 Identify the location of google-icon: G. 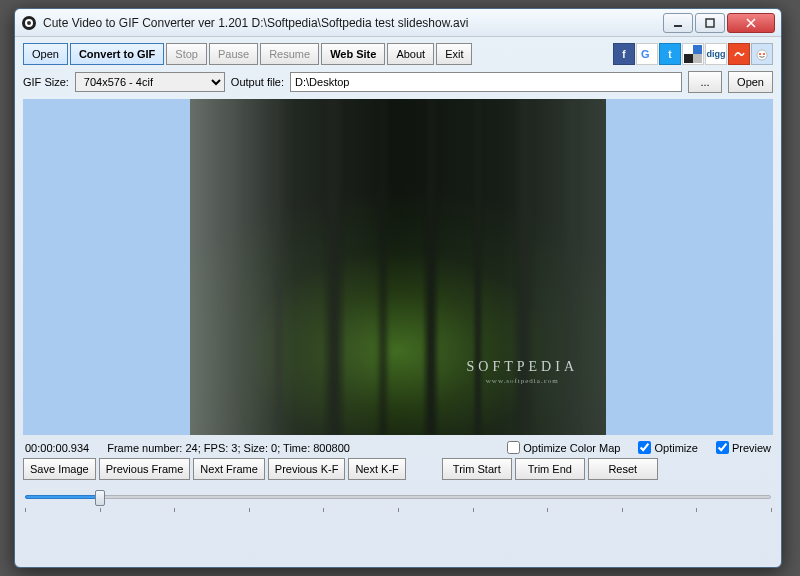
(647, 54).